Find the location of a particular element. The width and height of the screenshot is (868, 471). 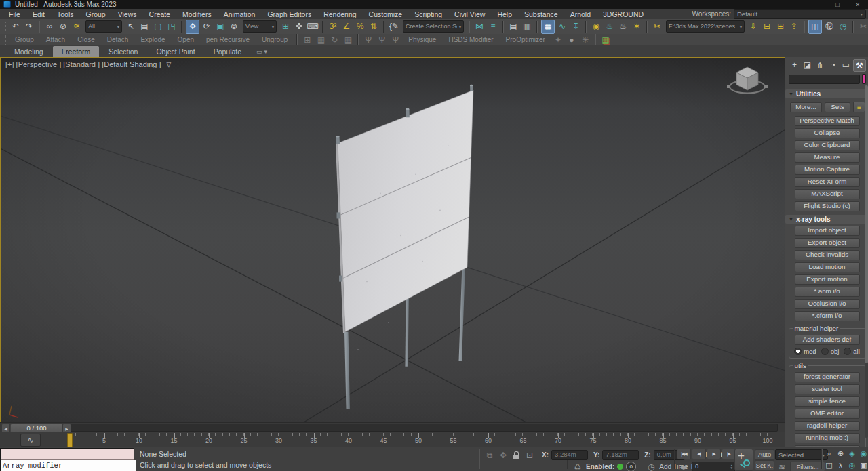

transform-dim-icon: ✥ is located at coordinates (503, 455).